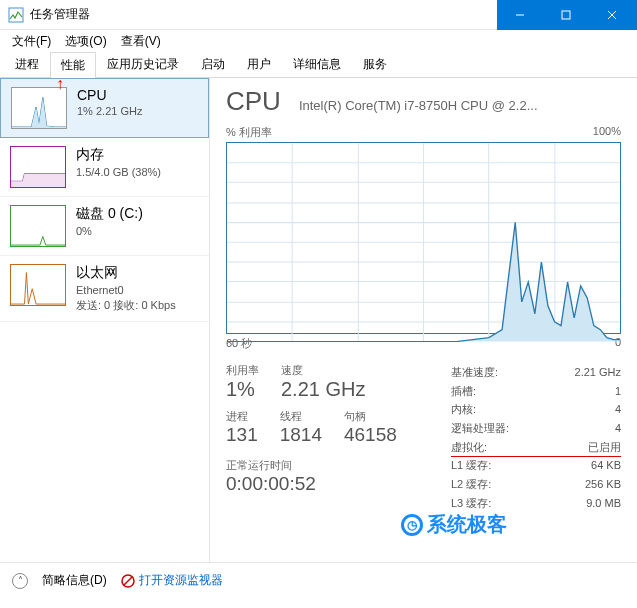 This screenshot has width=637, height=608. What do you see at coordinates (412, 525) in the screenshot?
I see `watermark-icon: ◷` at bounding box center [412, 525].